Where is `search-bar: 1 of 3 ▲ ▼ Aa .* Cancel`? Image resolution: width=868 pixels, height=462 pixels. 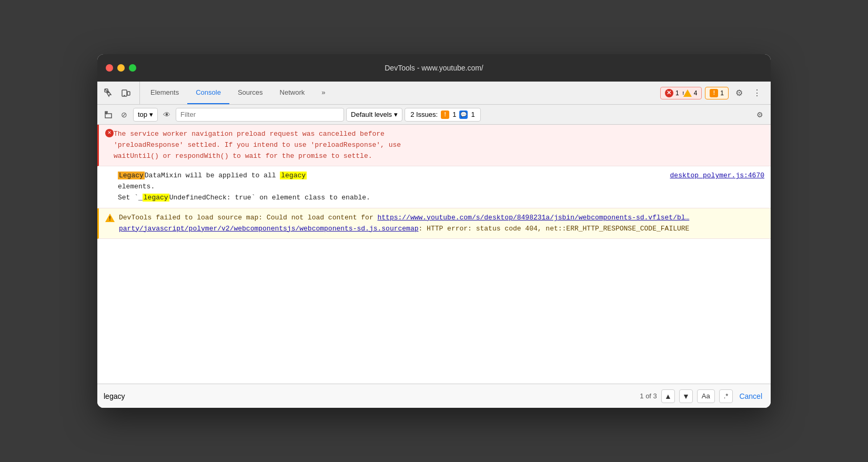 search-bar: 1 of 3 ▲ ▼ Aa .* Cancel is located at coordinates (434, 396).